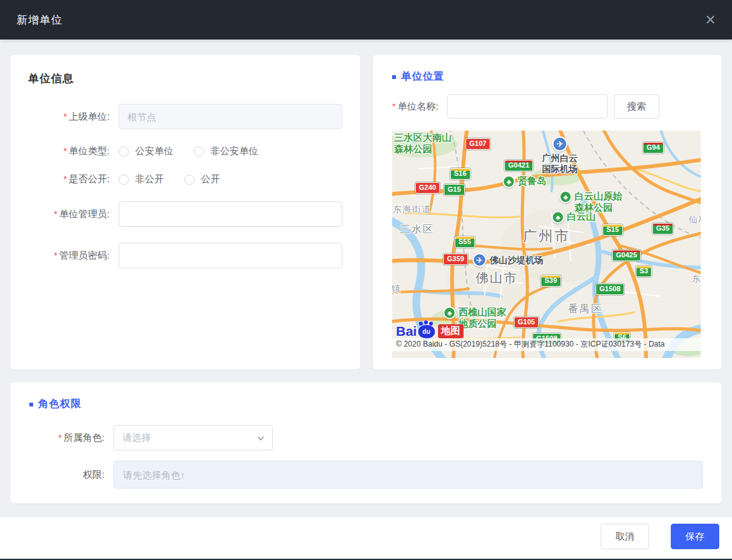  Describe the element at coordinates (73, 214) in the screenshot. I see `unit-admin-label: *单位管理员:` at that location.